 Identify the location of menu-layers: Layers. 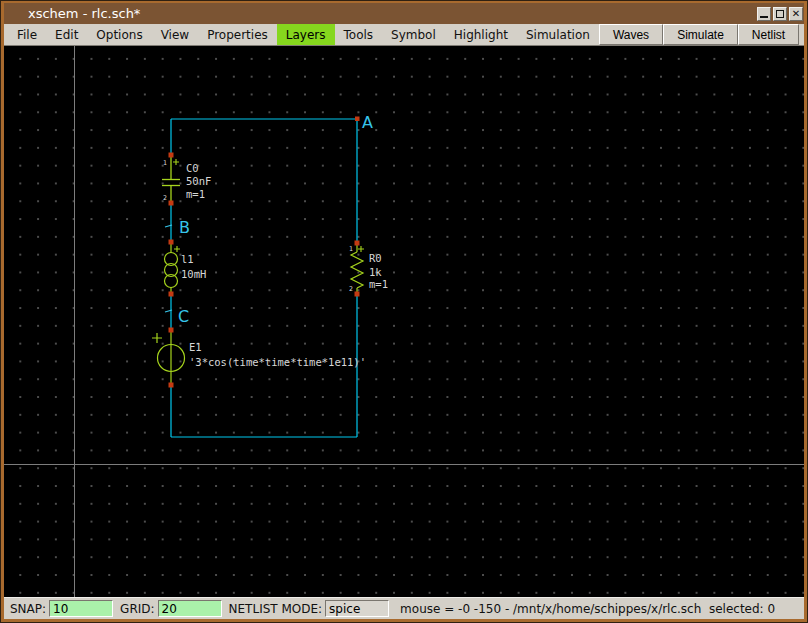
(306, 34).